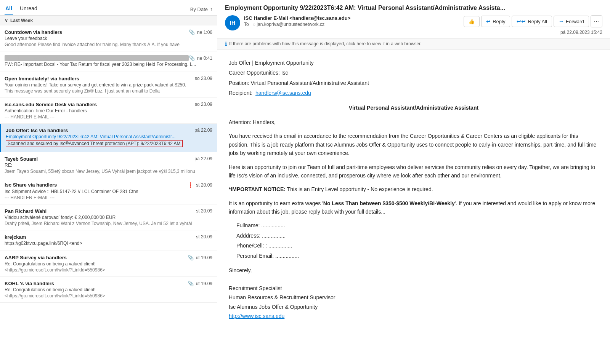 This screenshot has width=610, height=364. I want to click on email-subject: Your opinion matters! Take our survey an…, so click(108, 85).